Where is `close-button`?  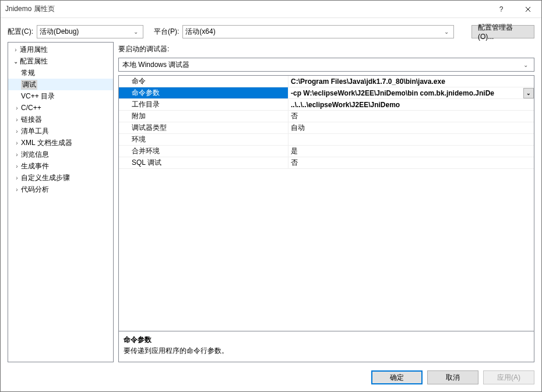
close-button is located at coordinates (528, 9).